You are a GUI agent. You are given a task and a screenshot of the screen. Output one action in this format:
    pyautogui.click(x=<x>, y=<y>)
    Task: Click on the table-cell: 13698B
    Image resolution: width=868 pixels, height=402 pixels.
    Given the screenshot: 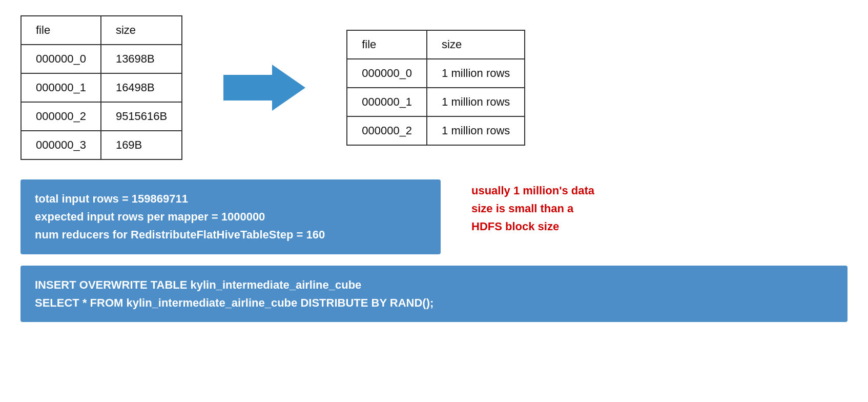 What is the action you would take?
    pyautogui.click(x=141, y=59)
    